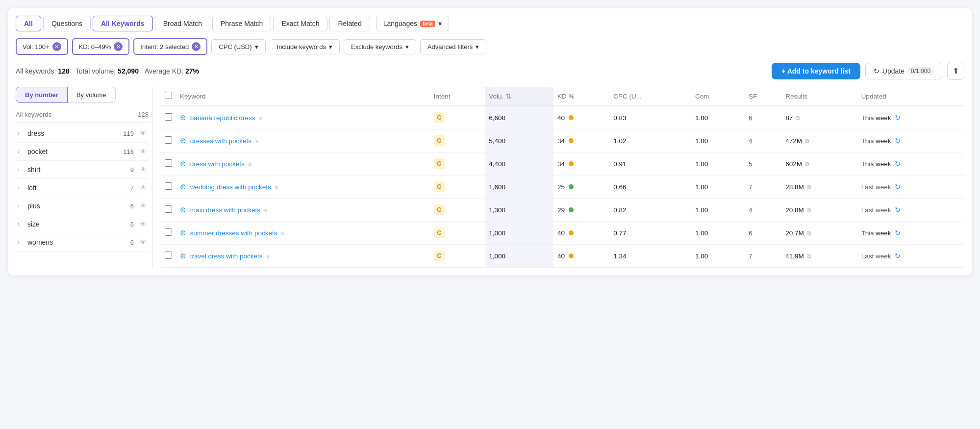 Image resolution: width=980 pixels, height=429 pixels. I want to click on sidebar-item-womens: › womens 6 👁, so click(82, 242).